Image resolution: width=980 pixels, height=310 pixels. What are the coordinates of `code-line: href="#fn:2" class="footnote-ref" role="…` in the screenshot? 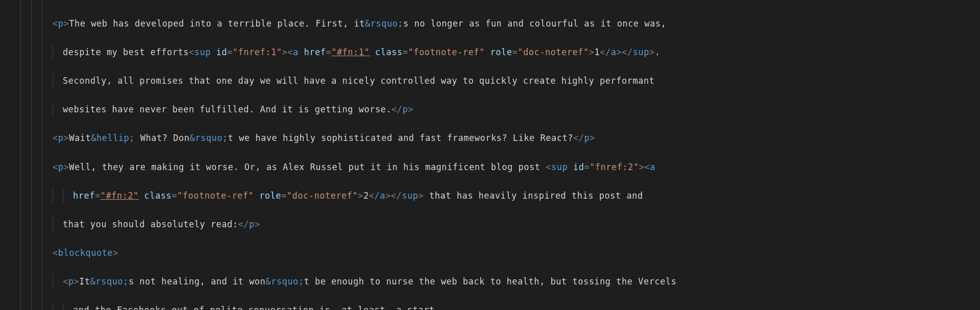 It's located at (364, 196).